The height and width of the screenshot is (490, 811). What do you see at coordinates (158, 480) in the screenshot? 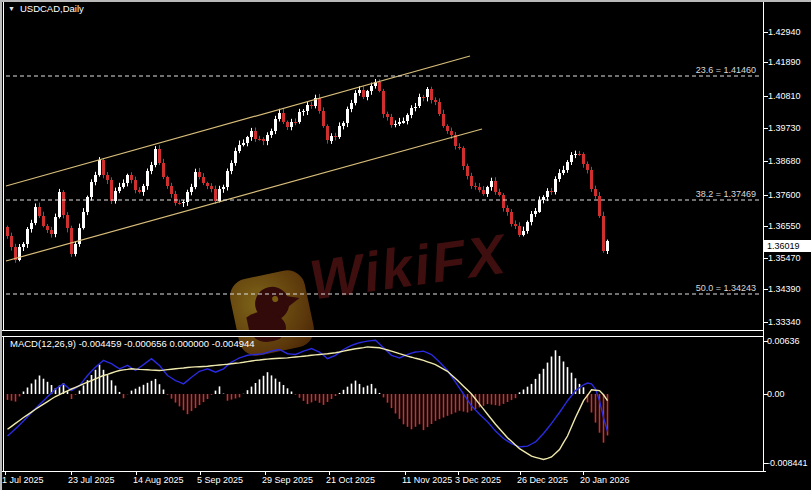
I see `time-axis-label: 14 Aug 2025` at bounding box center [158, 480].